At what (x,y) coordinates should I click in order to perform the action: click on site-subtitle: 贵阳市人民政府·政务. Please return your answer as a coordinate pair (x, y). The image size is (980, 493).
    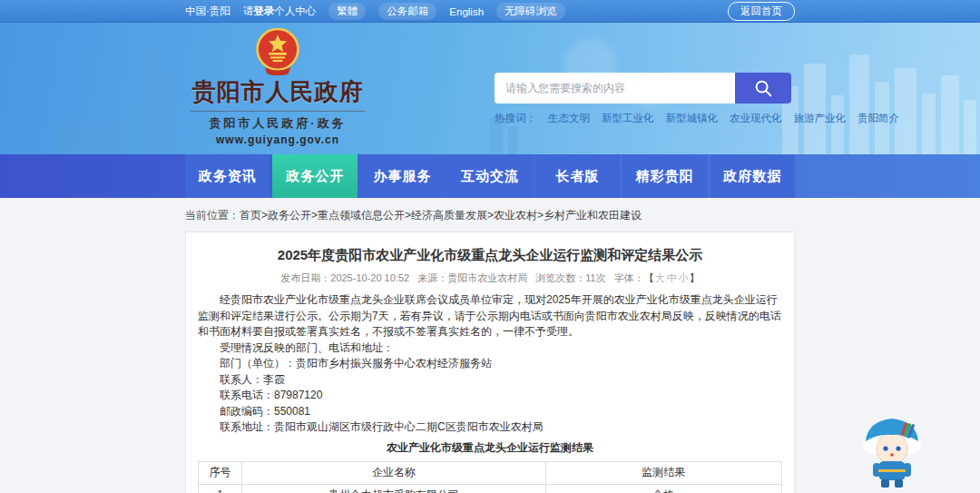
    Looking at the image, I should click on (278, 122).